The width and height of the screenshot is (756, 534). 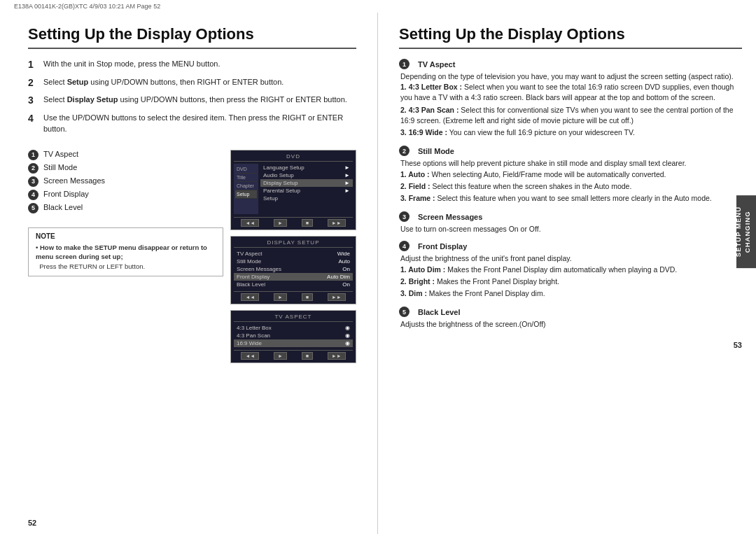 I want to click on note-box: NOTE • How to make the SETUP menu disapp…, so click(x=126, y=252).